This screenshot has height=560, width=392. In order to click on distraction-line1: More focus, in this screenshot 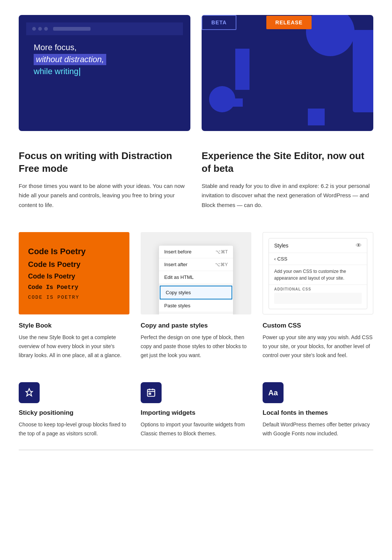, I will do `click(105, 48)`.